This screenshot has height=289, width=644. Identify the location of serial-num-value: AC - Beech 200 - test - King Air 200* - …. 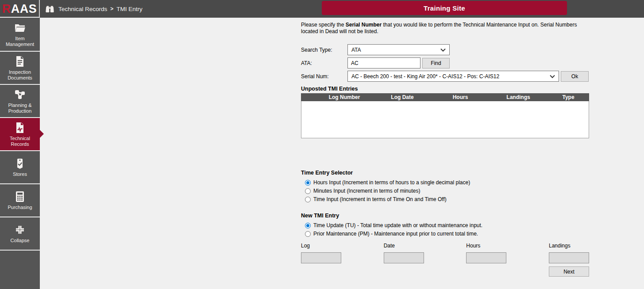
(425, 76).